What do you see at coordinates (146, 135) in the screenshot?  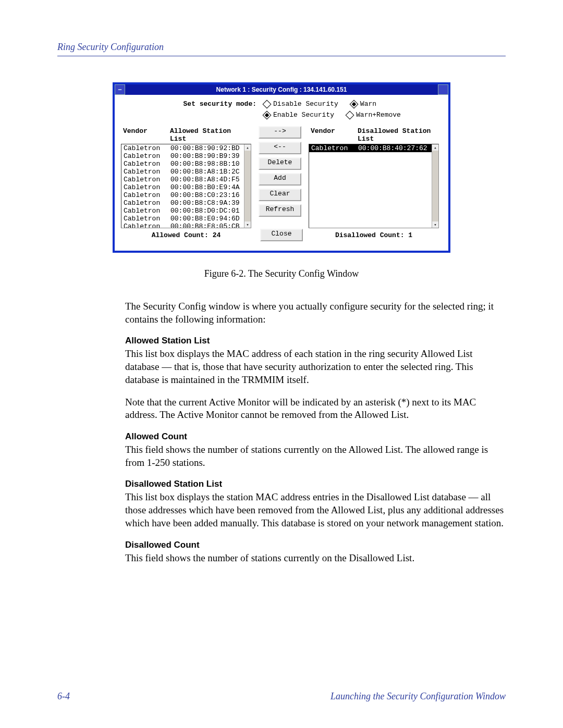 I see `allowed-vendor-header: Vendor` at bounding box center [146, 135].